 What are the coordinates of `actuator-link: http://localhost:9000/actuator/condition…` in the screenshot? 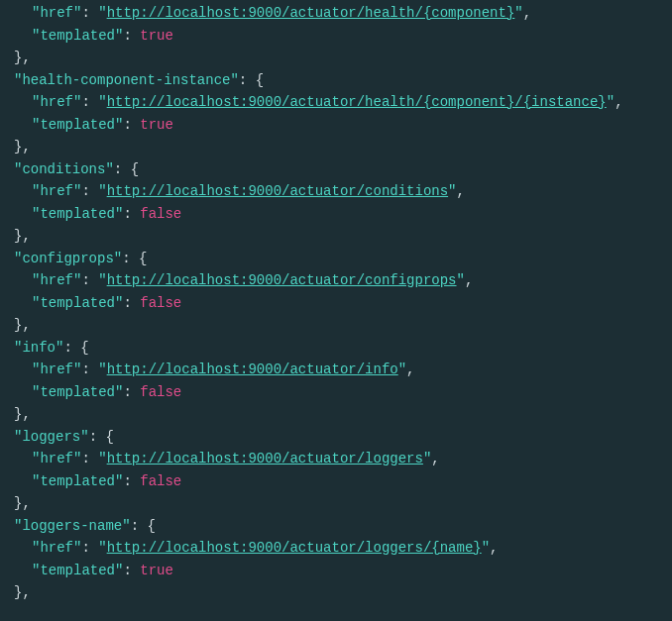 It's located at (278, 191).